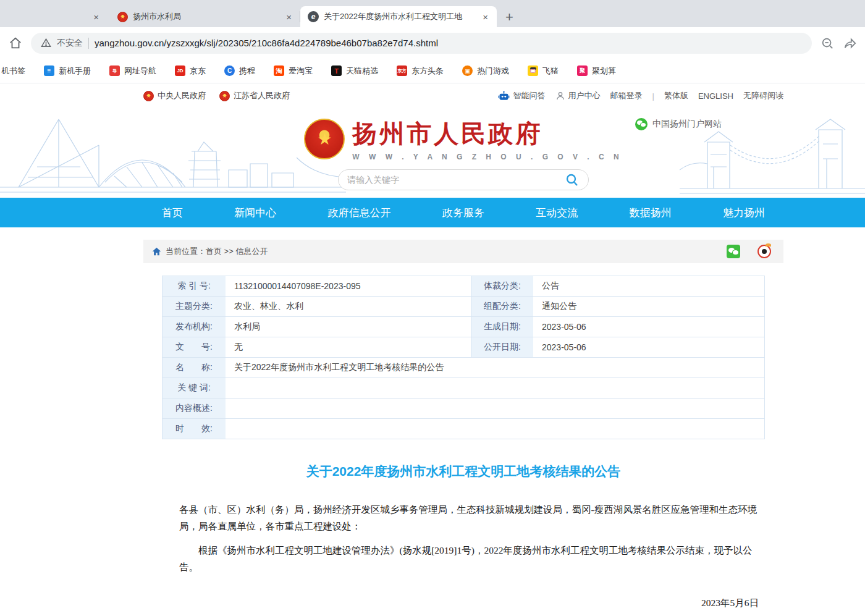 The width and height of the screenshot is (865, 616). What do you see at coordinates (463, 213) in the screenshot?
I see `nav-services: 政务服务` at bounding box center [463, 213].